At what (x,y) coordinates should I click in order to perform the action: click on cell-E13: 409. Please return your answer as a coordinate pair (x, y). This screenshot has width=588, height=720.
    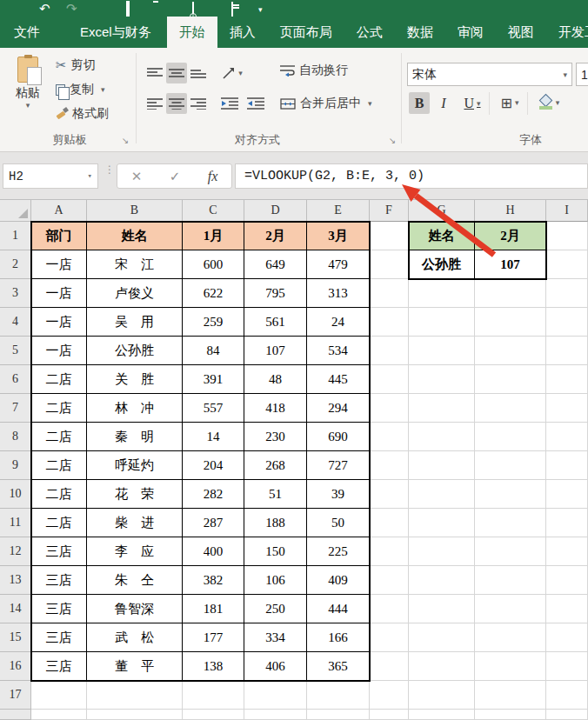
    Looking at the image, I should click on (338, 581).